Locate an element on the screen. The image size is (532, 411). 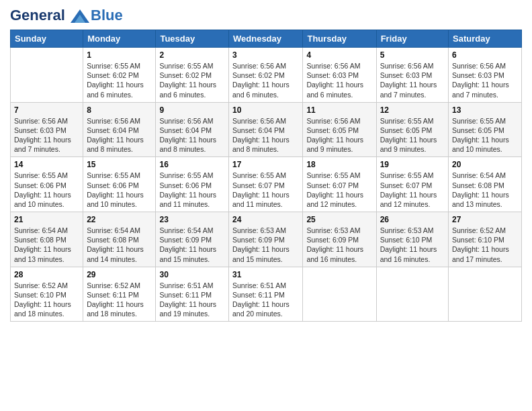
day-number: 4 is located at coordinates (339, 55).